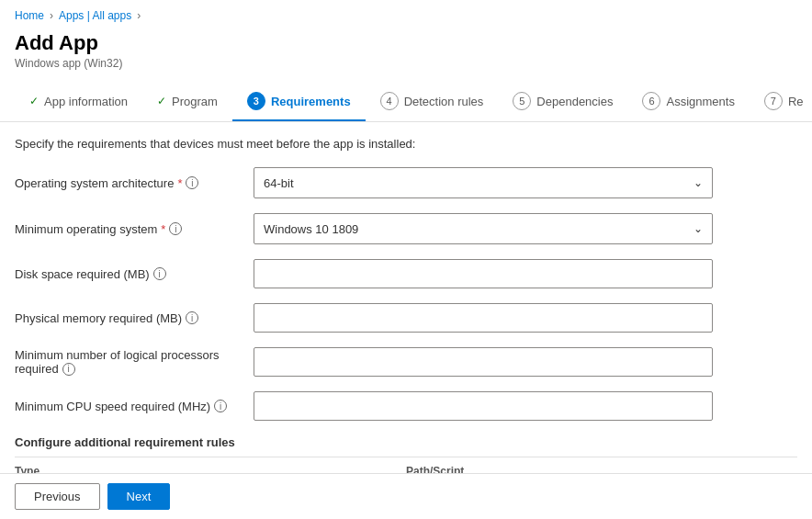 This screenshot has width=812, height=519. What do you see at coordinates (700, 101) in the screenshot?
I see `tab-assignments-label: Assignments` at bounding box center [700, 101].